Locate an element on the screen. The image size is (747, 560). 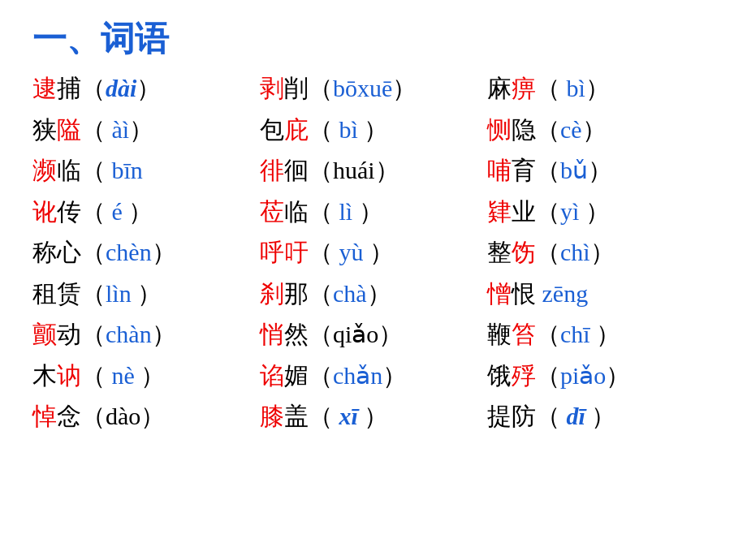
cell: 整饬（chì） is located at coordinates (601, 253).